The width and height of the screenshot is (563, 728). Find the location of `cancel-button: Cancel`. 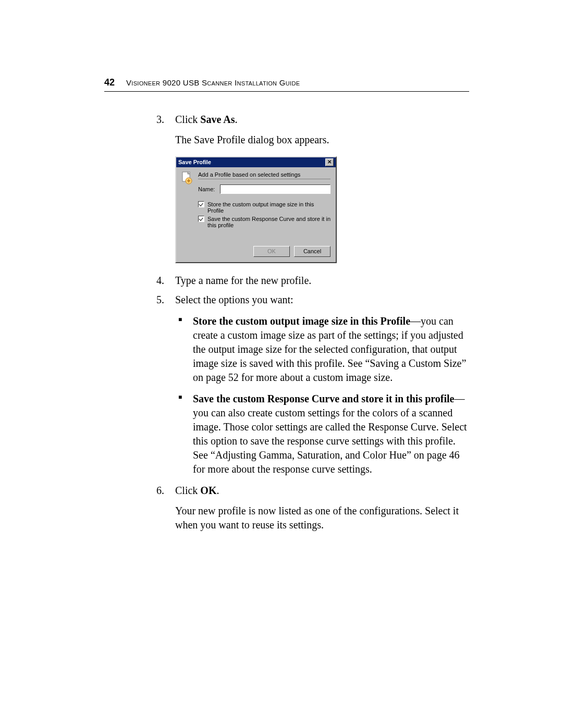

cancel-button: Cancel is located at coordinates (312, 251).